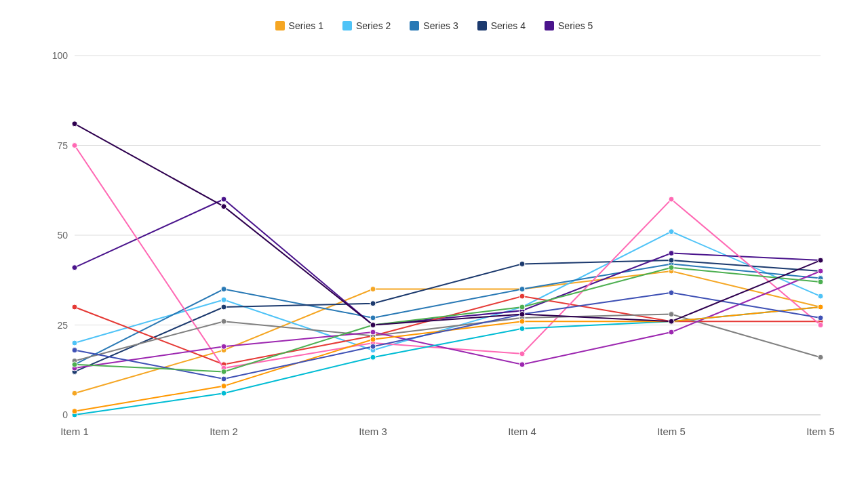  What do you see at coordinates (434, 28) in the screenshot?
I see `chart-legend: Series 1Series 2Series 3Series 4Series 5` at bounding box center [434, 28].